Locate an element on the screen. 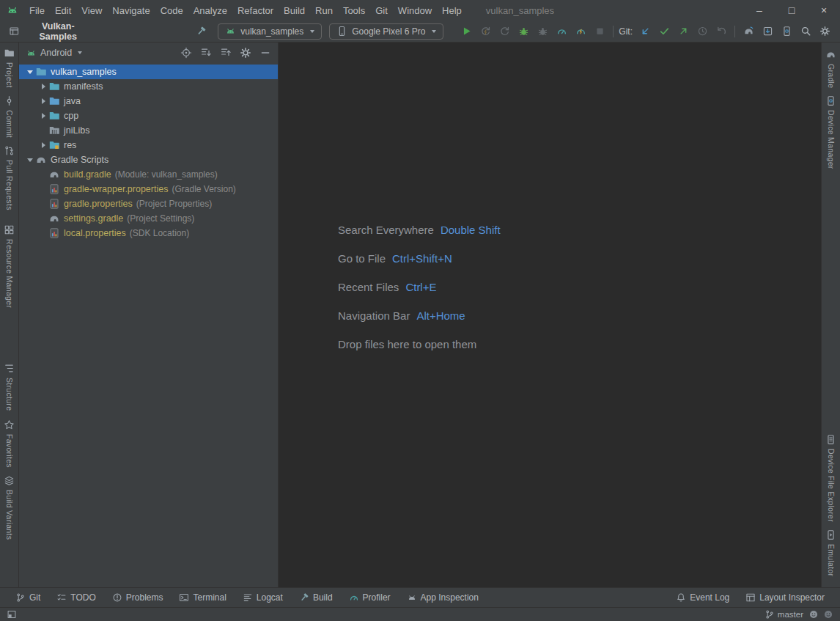 This screenshot has height=621, width=840. tool-stripe-emulator: Emulator is located at coordinates (831, 553).